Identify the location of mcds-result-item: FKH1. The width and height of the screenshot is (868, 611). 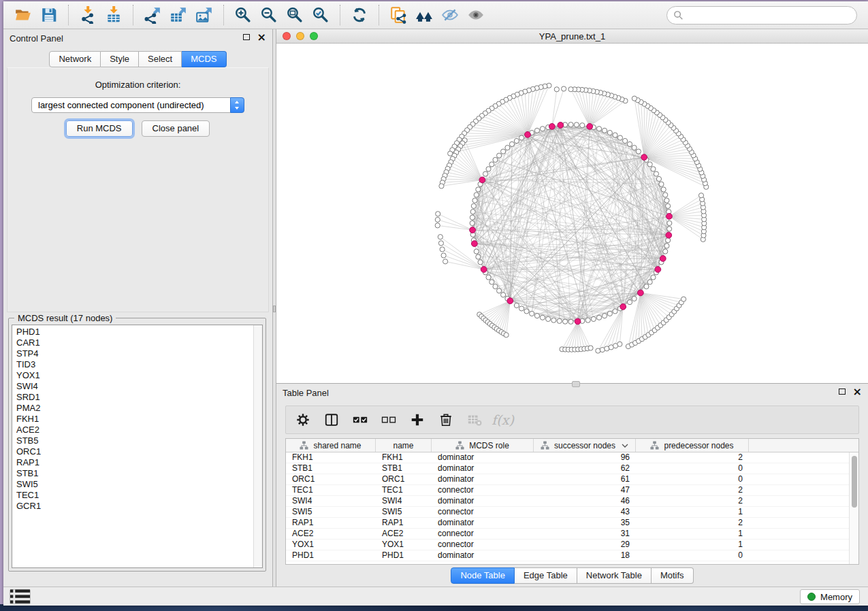
(132, 419).